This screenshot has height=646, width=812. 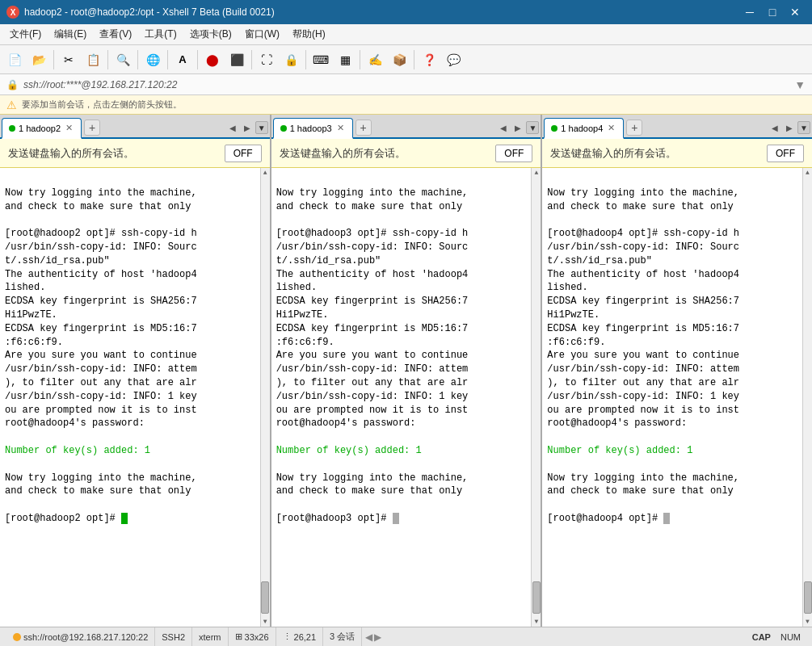 What do you see at coordinates (53, 60) in the screenshot?
I see `tb-sep1` at bounding box center [53, 60].